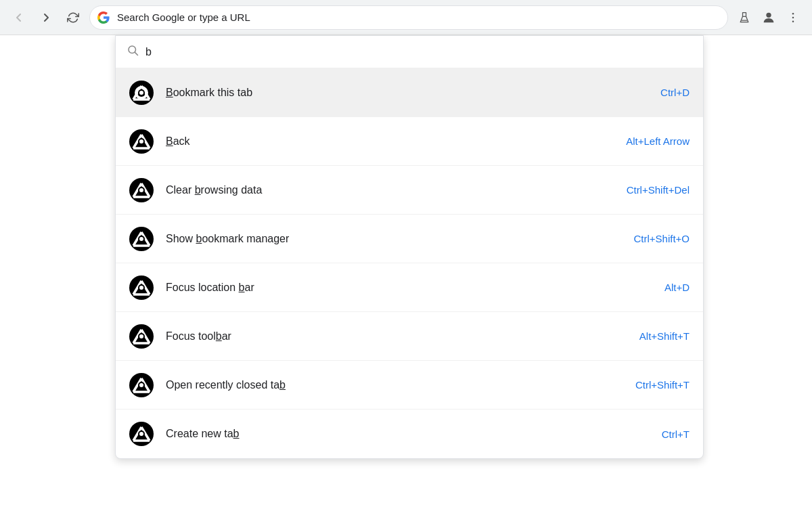  What do you see at coordinates (141, 93) in the screenshot?
I see `chrome-icon` at bounding box center [141, 93].